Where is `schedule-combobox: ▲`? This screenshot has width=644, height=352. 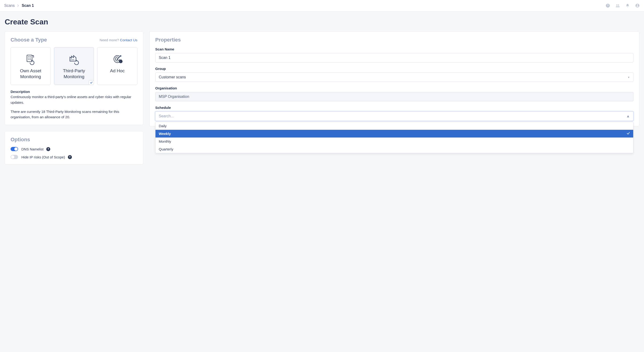
schedule-combobox: ▲ is located at coordinates (394, 116).